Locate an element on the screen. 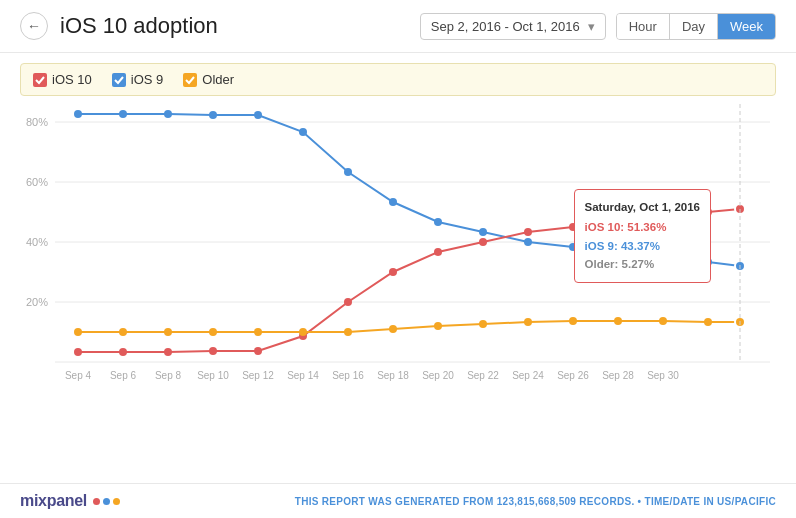 This screenshot has width=796, height=518. logo-dot-orange is located at coordinates (116, 502).